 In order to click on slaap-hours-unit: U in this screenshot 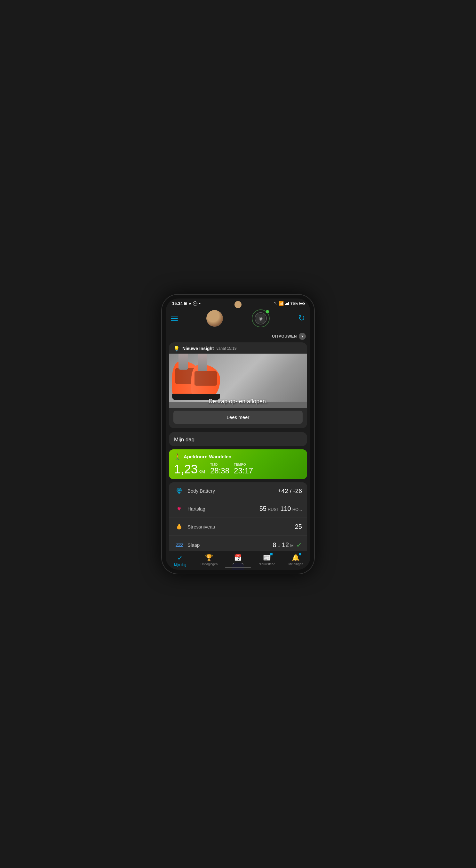, I will do `click(279, 546)`.